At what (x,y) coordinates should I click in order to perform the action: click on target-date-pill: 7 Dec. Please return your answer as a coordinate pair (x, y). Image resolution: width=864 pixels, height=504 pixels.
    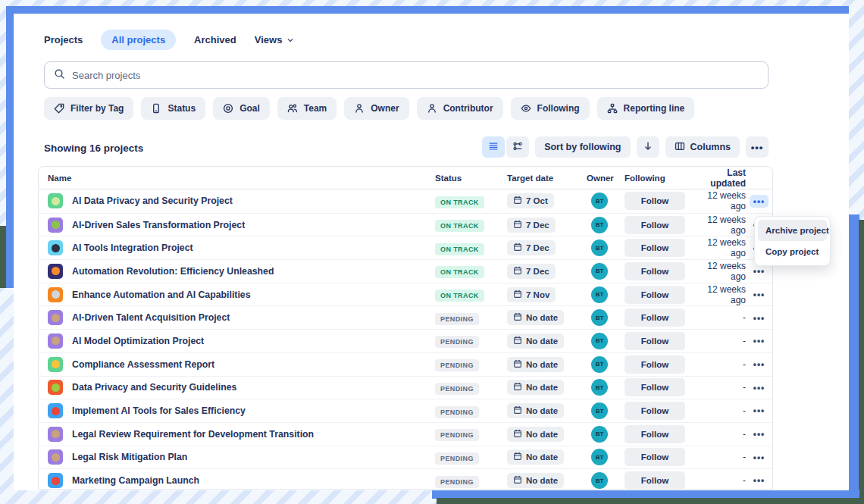
    Looking at the image, I should click on (531, 271).